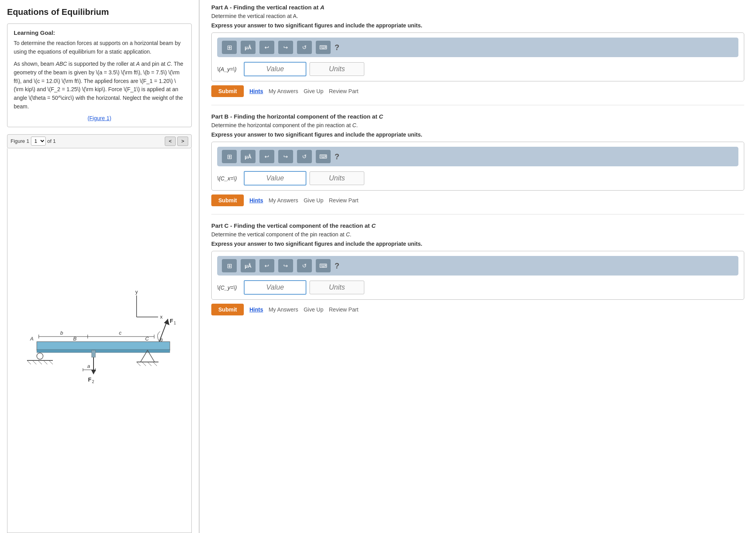 This screenshot has width=756, height=533. What do you see at coordinates (337, 69) in the screenshot?
I see `part-a-units-input` at bounding box center [337, 69].